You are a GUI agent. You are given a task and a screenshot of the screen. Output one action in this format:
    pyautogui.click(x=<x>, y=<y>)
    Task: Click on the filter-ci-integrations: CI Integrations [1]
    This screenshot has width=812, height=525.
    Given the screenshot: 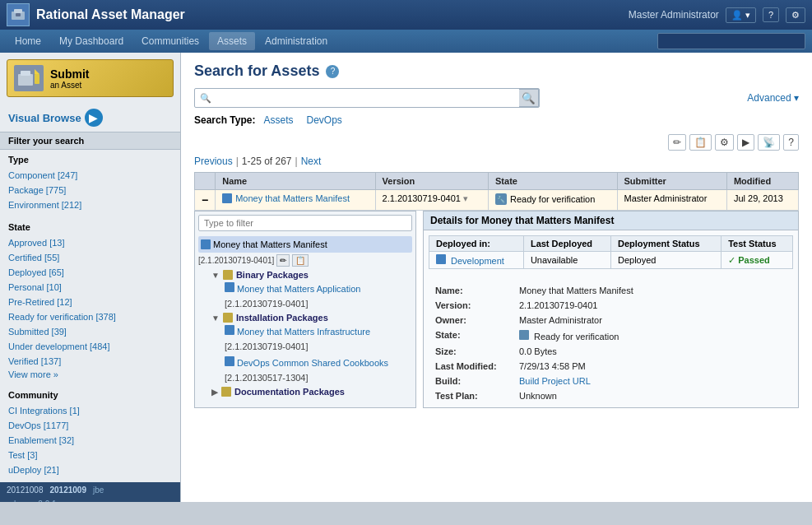 What is the action you would take?
    pyautogui.click(x=90, y=411)
    